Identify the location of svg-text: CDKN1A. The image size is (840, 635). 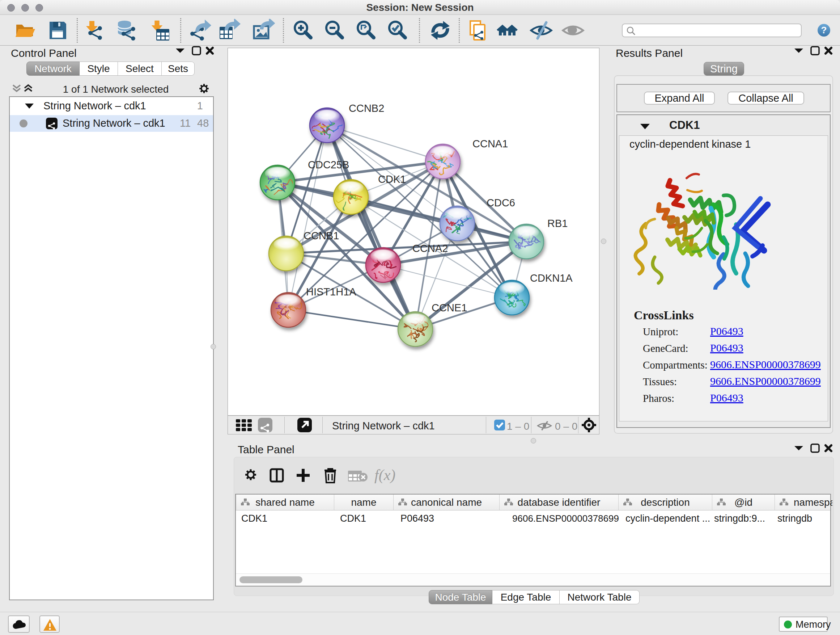
(551, 278).